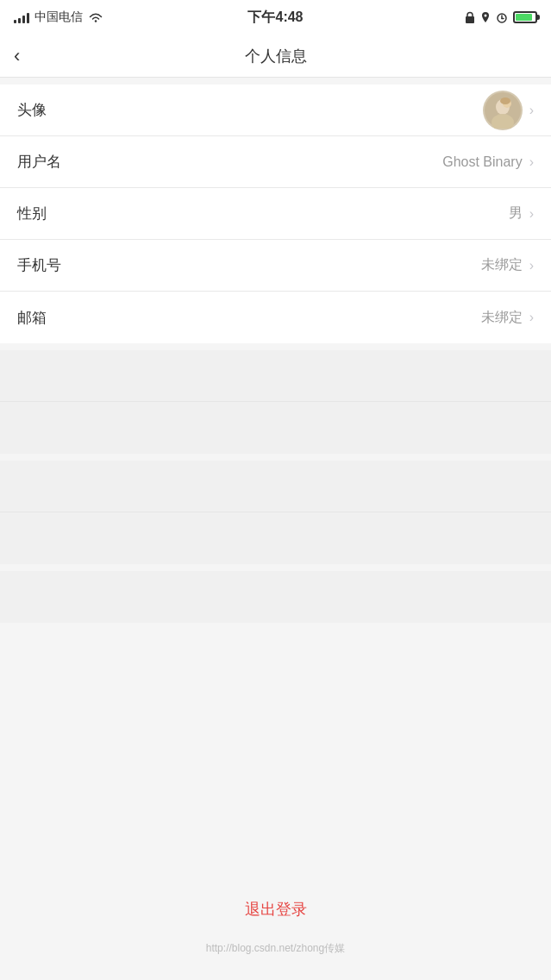  I want to click on wifi-icon, so click(96, 17).